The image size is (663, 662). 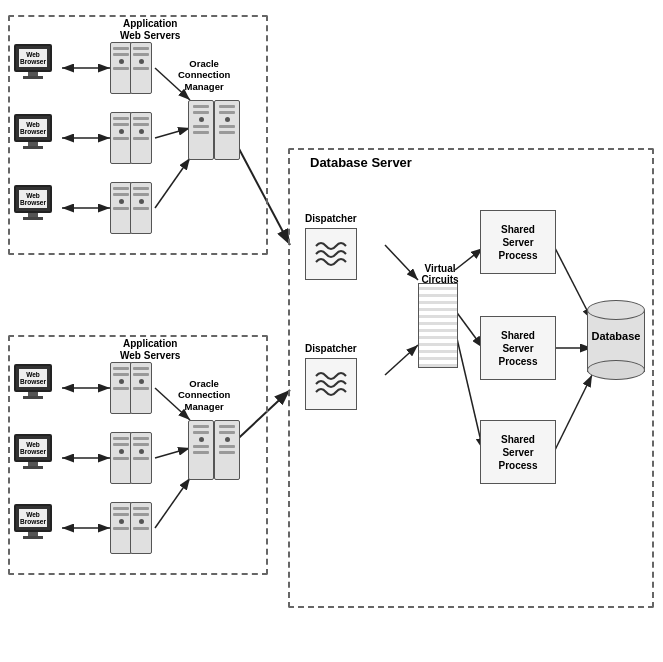 I want to click on web-browser-icon-3: WebBrowser, so click(x=33, y=202).